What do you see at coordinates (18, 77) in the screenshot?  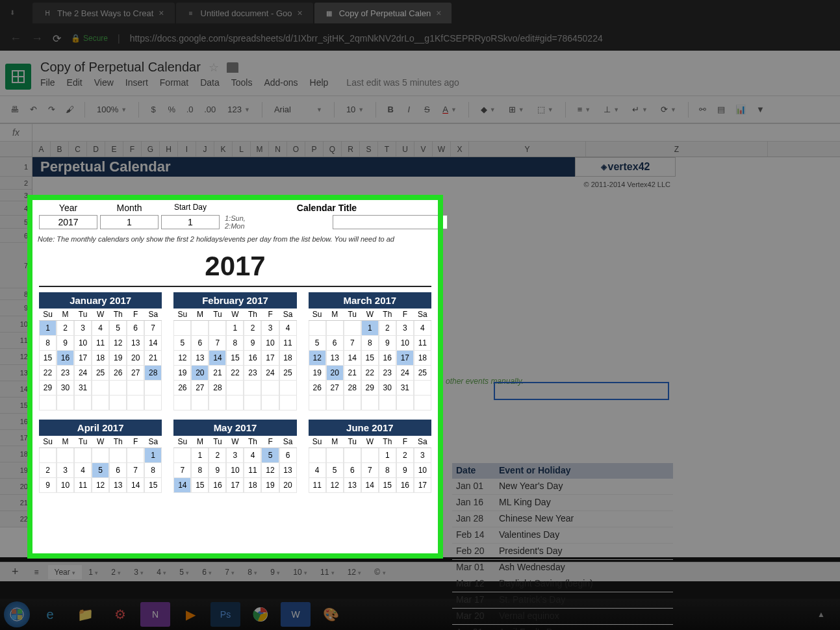 I see `sheets-logo-icon` at bounding box center [18, 77].